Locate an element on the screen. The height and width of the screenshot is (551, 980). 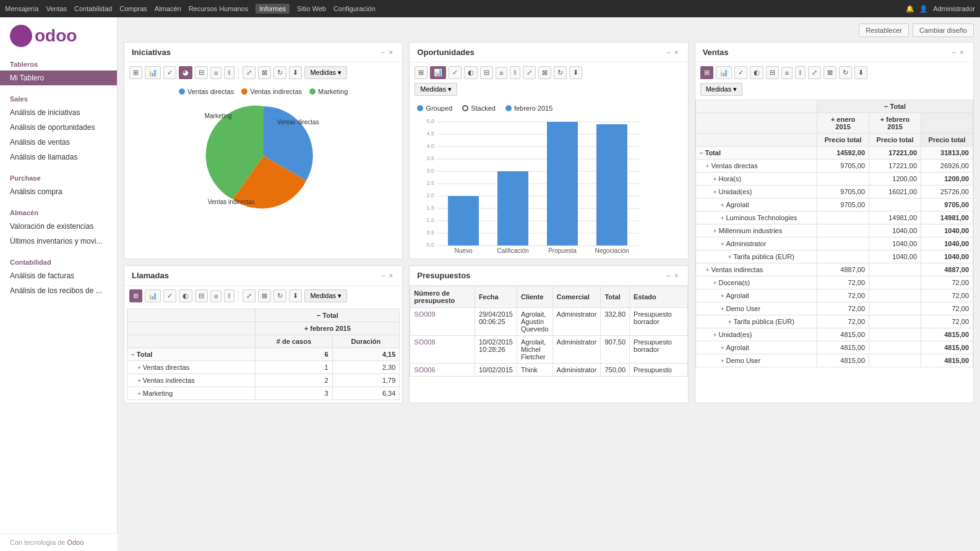
ventas-minimize: − is located at coordinates (954, 53).